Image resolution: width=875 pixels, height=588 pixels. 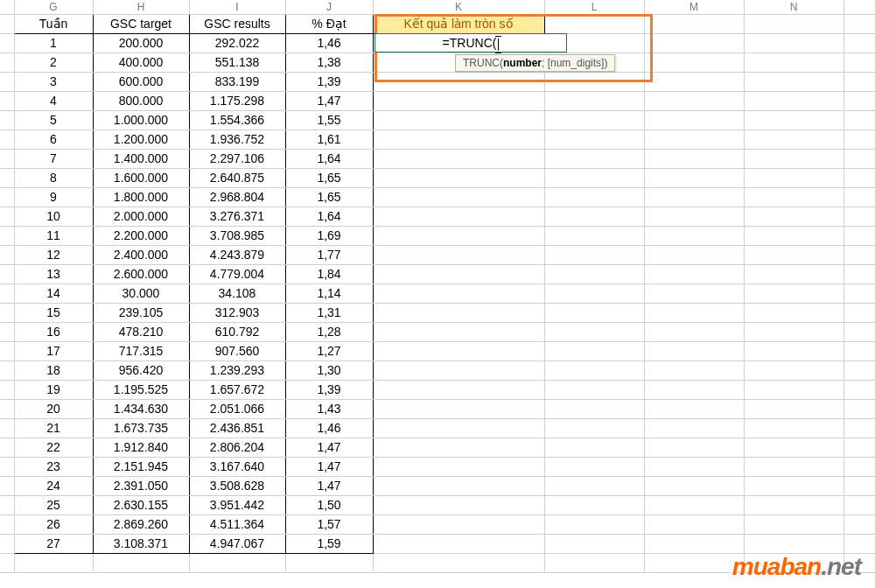 What do you see at coordinates (141, 409) in the screenshot?
I see `data-cell: 1.434.630` at bounding box center [141, 409].